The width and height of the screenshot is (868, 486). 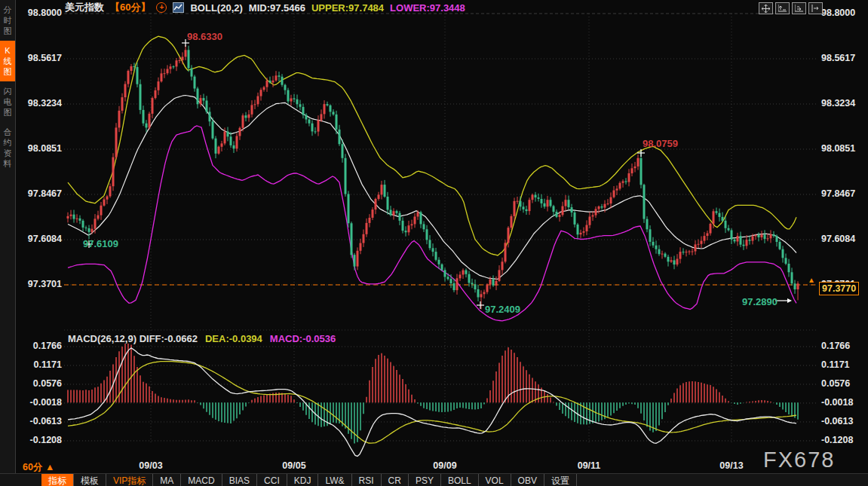 I want to click on price-axis-left-tick: 97.8467, so click(x=41, y=194).